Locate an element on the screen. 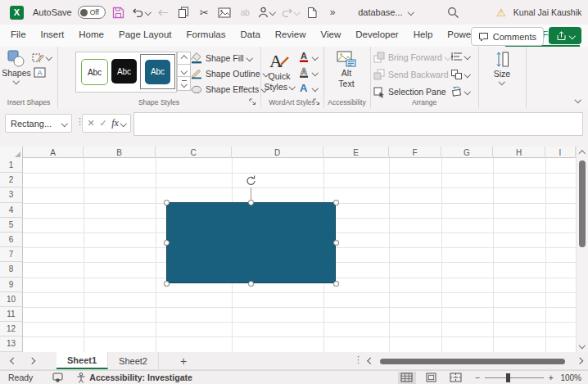 This screenshot has height=384, width=588. row-header-6: 6 is located at coordinates (11, 240).